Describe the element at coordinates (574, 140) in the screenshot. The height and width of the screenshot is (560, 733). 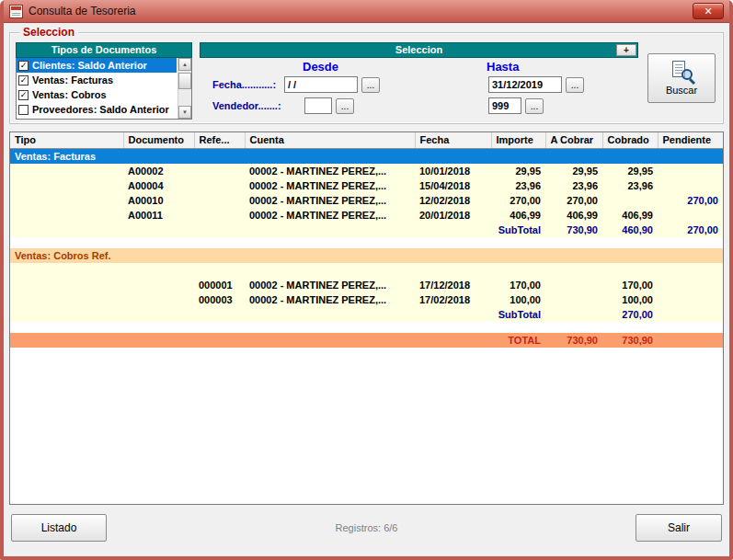
I see `column-header-a_cobrar: A Cobrar` at that location.